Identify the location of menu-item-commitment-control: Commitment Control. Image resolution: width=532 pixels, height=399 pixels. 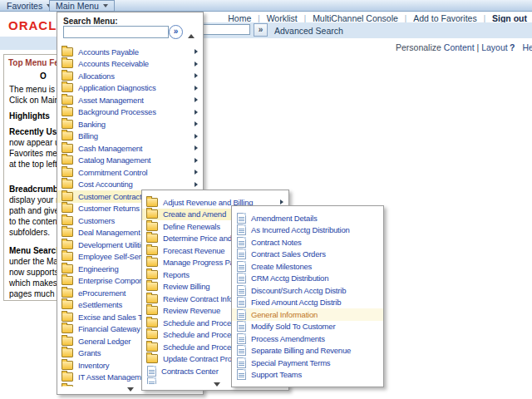
(130, 173).